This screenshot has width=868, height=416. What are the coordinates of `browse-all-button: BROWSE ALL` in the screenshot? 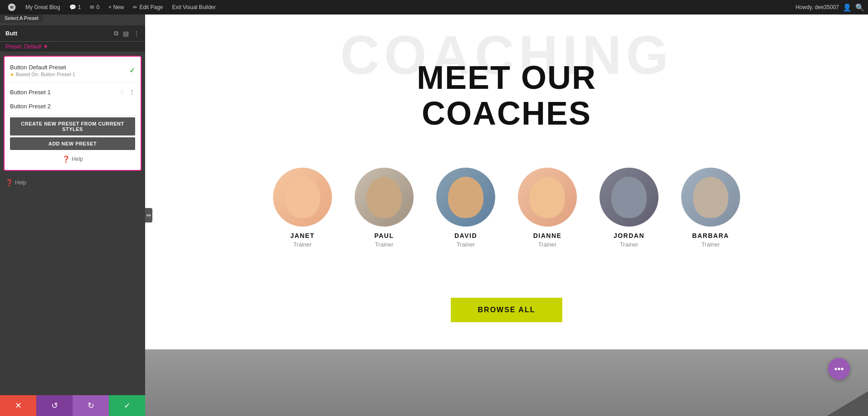 It's located at (507, 310).